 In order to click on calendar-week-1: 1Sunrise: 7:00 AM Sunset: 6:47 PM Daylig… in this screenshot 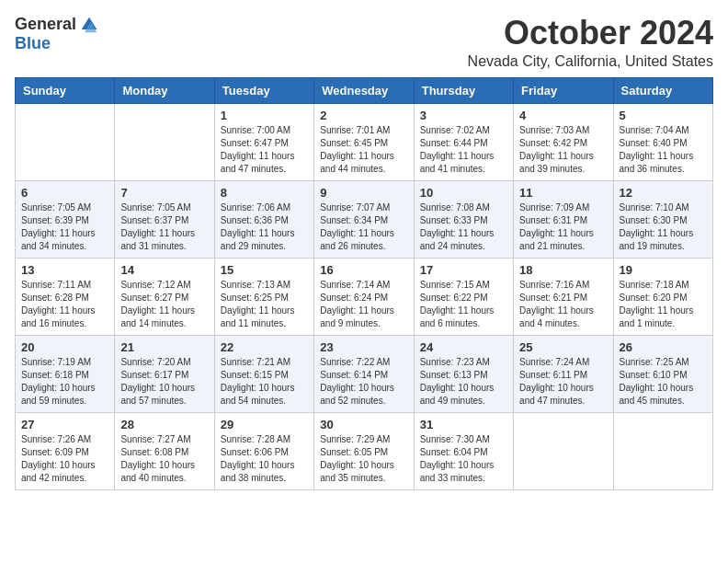, I will do `click(364, 142)`.